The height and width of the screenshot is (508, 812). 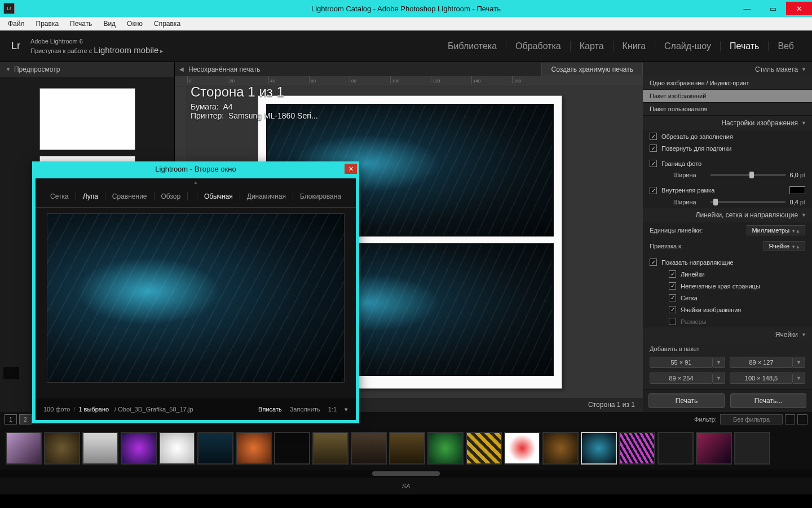 I want to click on menu-help: Справка, so click(x=167, y=24).